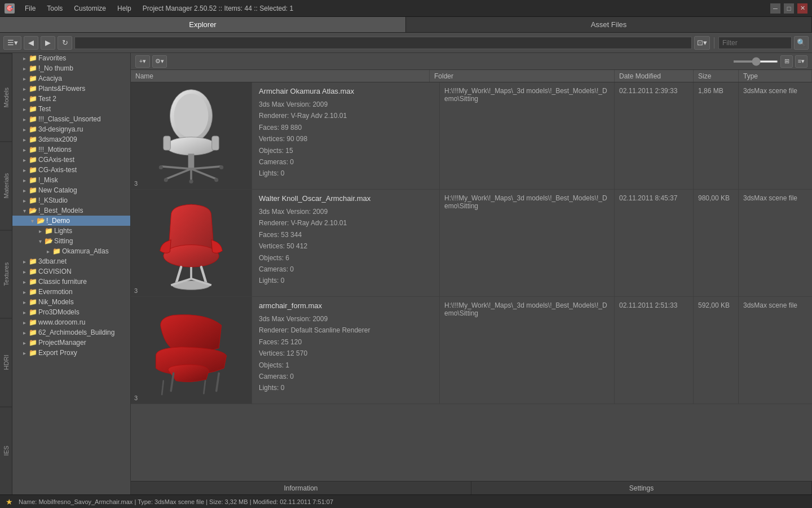 This screenshot has width=812, height=508. Describe the element at coordinates (801, 62) in the screenshot. I see `list-view-button: ≡▾` at that location.